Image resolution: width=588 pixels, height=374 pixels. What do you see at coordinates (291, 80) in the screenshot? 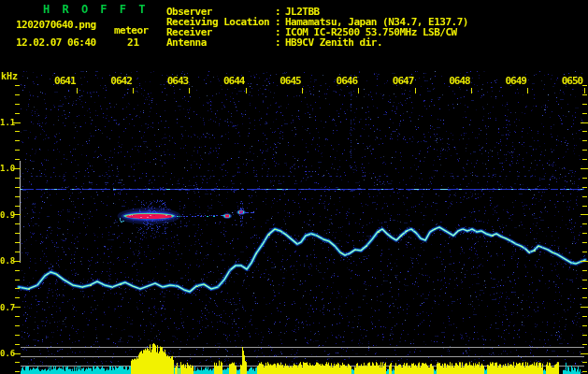
I see `time-tick-label: 0645` at bounding box center [291, 80].